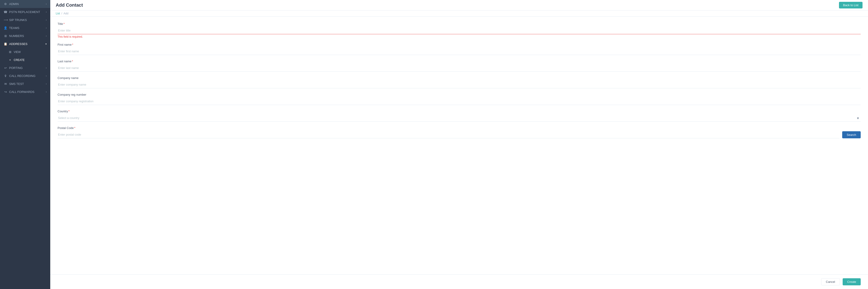 The image size is (868, 289). What do you see at coordinates (459, 135) in the screenshot?
I see `postal-code-row: Search` at bounding box center [459, 135].